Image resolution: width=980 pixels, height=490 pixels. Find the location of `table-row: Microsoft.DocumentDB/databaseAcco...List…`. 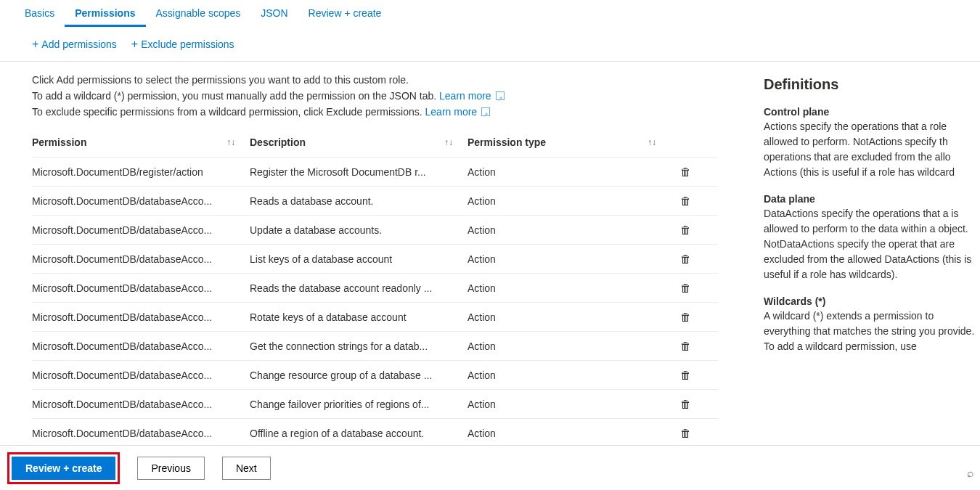

table-row: Microsoft.DocumentDB/databaseAcco...List… is located at coordinates (375, 259).